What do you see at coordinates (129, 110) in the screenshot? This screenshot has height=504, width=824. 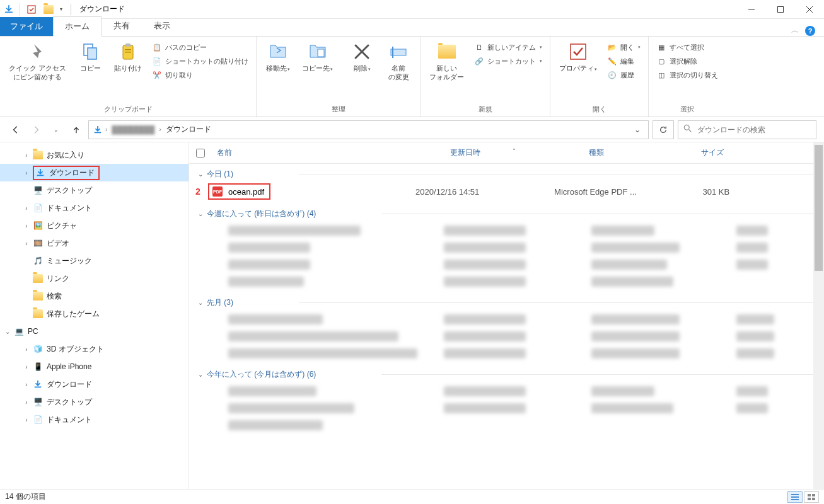 I see `group-clipboard-label: クリップボード` at bounding box center [129, 110].